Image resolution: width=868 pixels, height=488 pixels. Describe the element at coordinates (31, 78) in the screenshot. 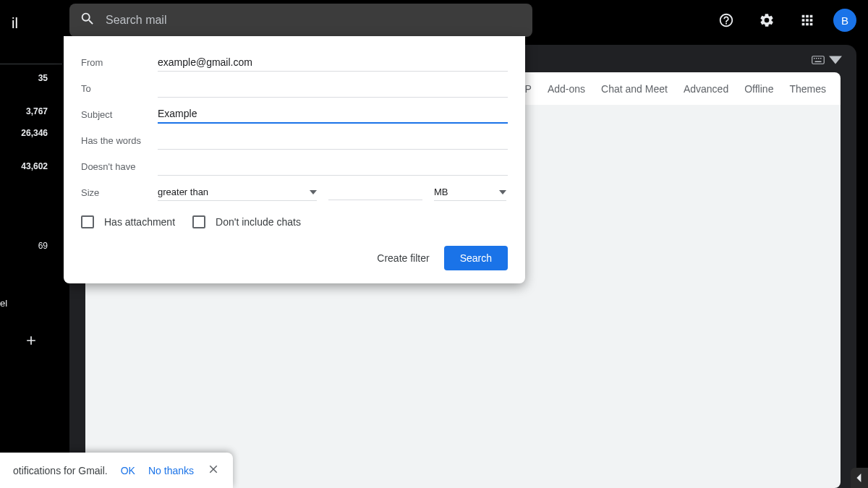

I see `sidebar-count: 35` at that location.